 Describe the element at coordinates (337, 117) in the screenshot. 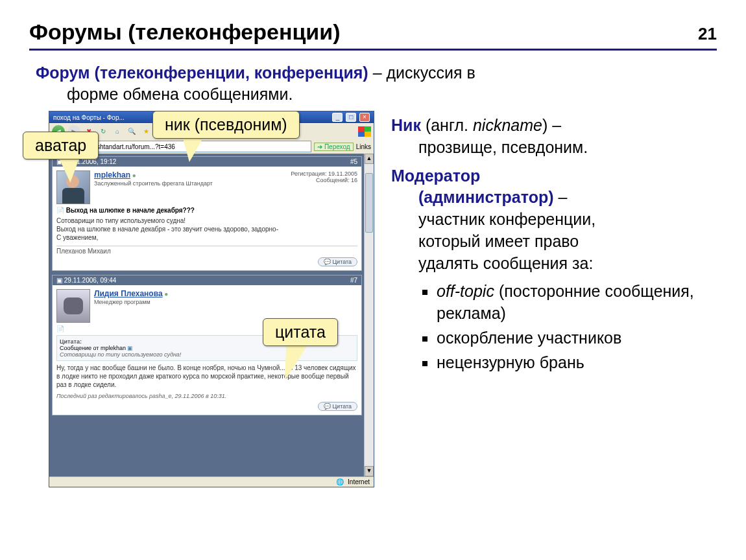

I see `min-button: _` at that location.